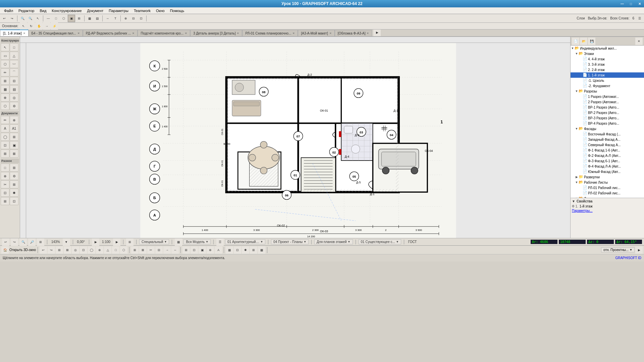  I want to click on menu-params: Параметры, so click(119, 11).